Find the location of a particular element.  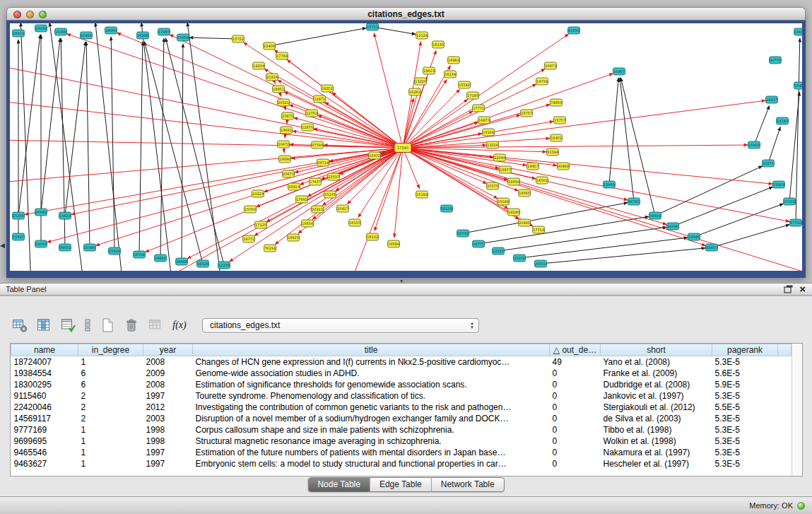

graph-node: 18958 is located at coordinates (514, 182).